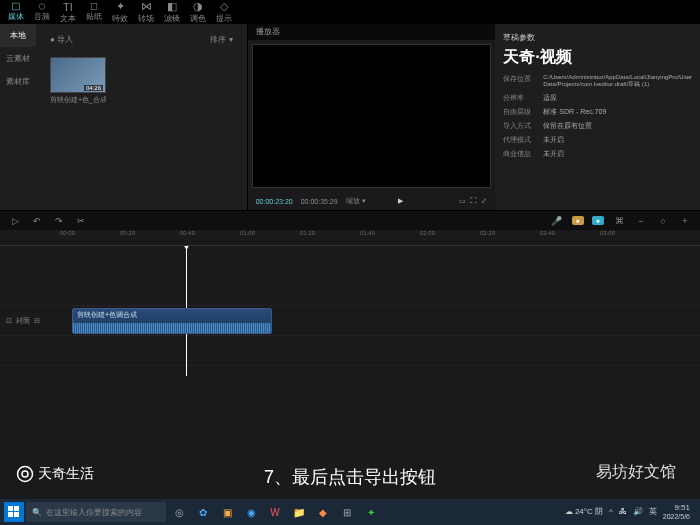 The width and height of the screenshot is (700, 525). I want to click on tray-chevron: ^, so click(611, 512).